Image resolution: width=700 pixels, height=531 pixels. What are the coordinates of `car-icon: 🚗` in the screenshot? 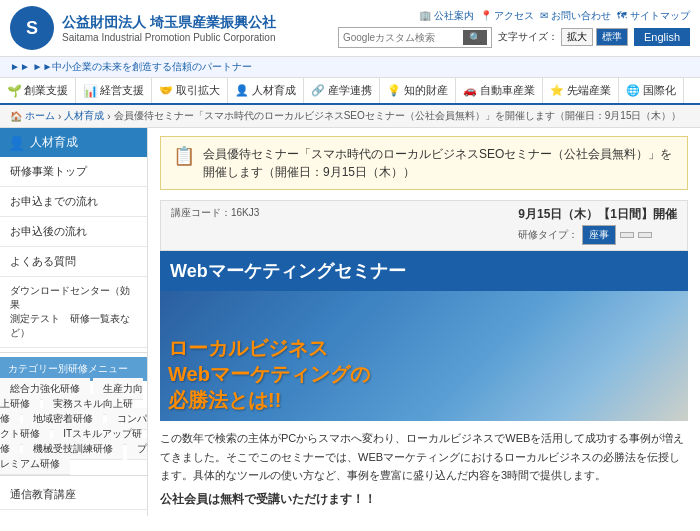 It's located at (470, 91).